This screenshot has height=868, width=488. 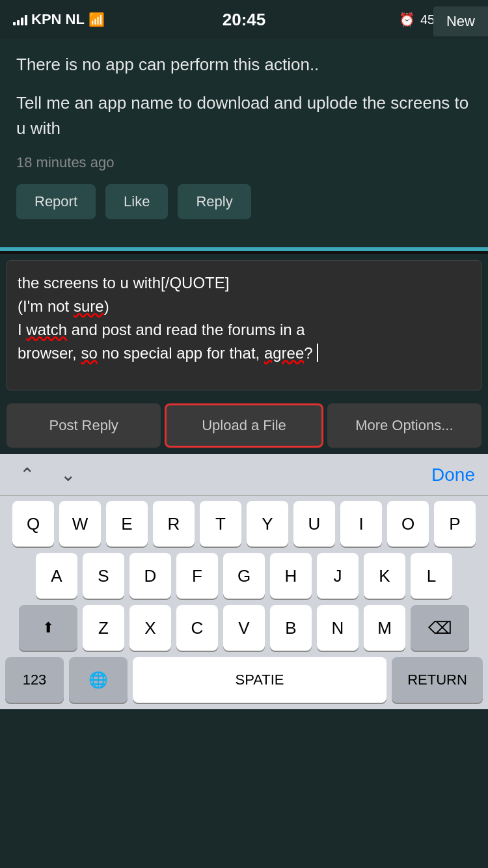 I want to click on key-n: N, so click(x=338, y=628).